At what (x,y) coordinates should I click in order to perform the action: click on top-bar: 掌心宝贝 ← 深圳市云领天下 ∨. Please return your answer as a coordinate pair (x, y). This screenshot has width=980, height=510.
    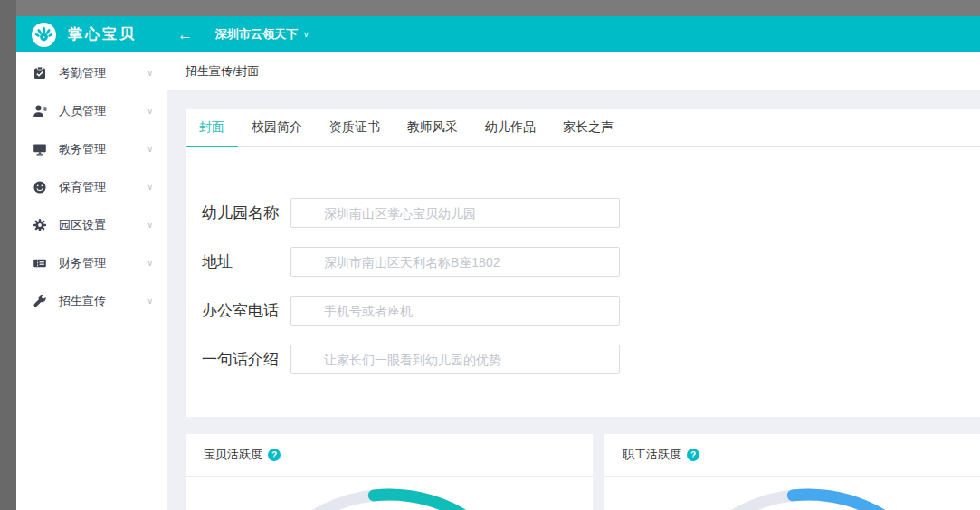
    Looking at the image, I should click on (498, 34).